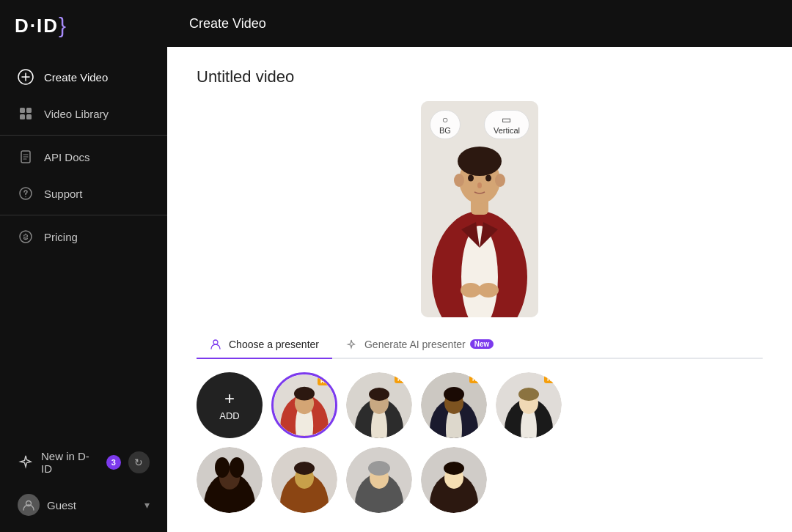 This screenshot has width=792, height=532. Describe the element at coordinates (480, 405) in the screenshot. I see `presenters-grid: + ADD HQ` at that location.